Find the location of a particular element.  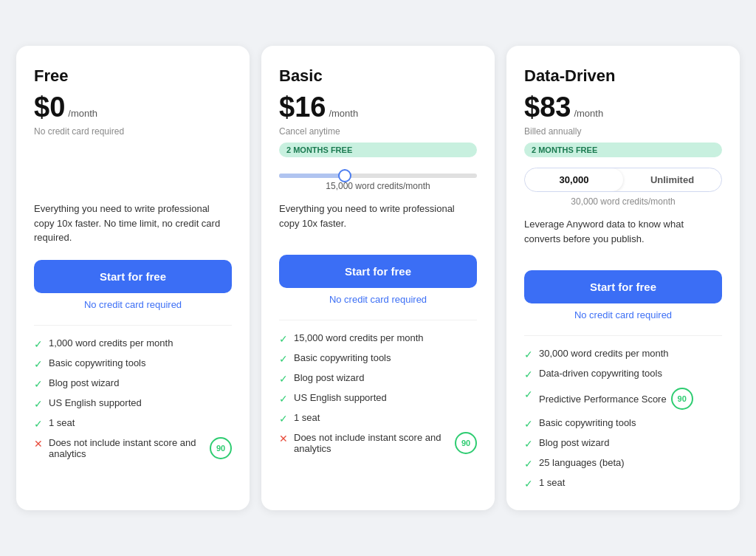

feature-icon-data-driven-2: ✓ is located at coordinates (529, 394).